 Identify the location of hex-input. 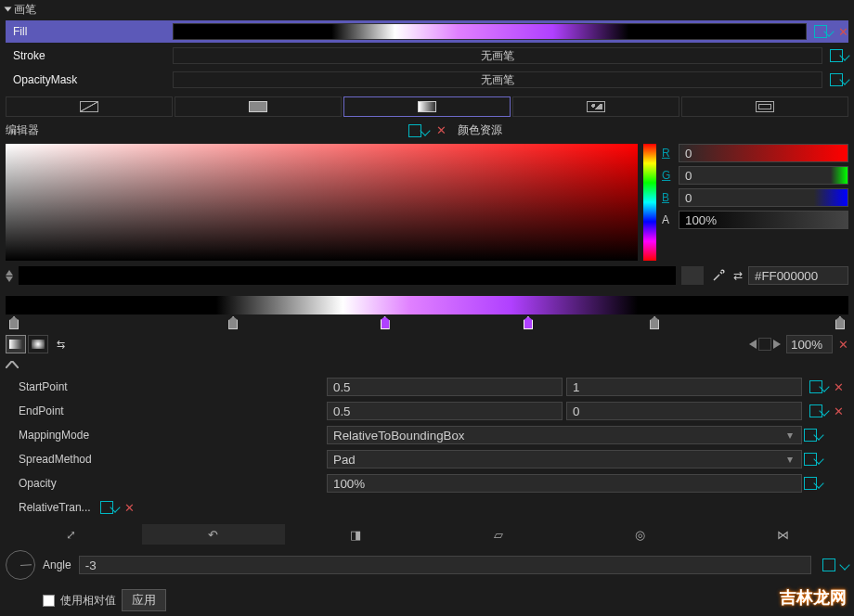
(798, 276).